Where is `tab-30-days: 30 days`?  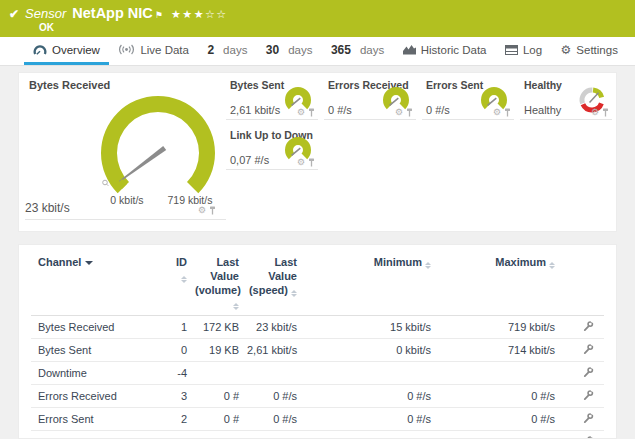
tab-30-days: 30 days is located at coordinates (290, 51).